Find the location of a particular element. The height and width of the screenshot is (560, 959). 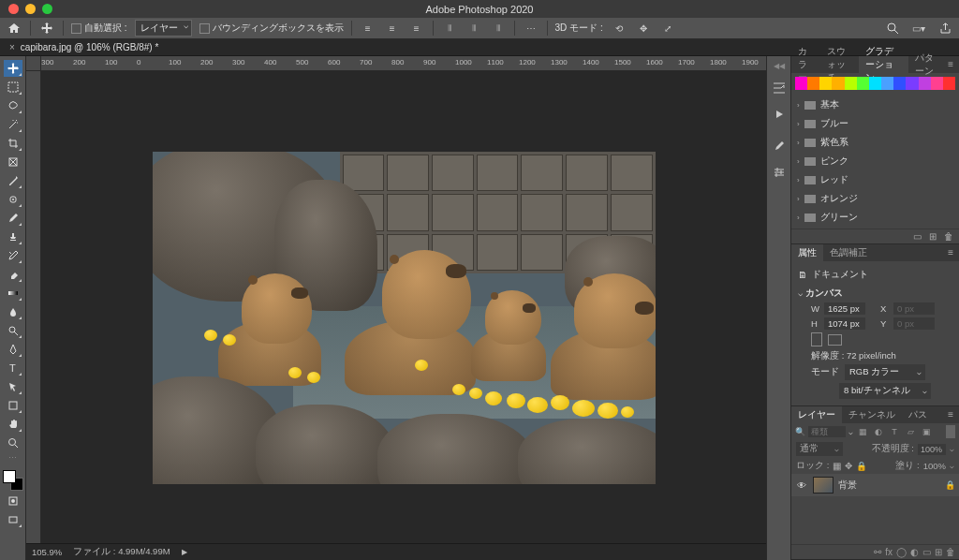

file-size: ファイル : 4.99M/4.99M is located at coordinates (122, 553).